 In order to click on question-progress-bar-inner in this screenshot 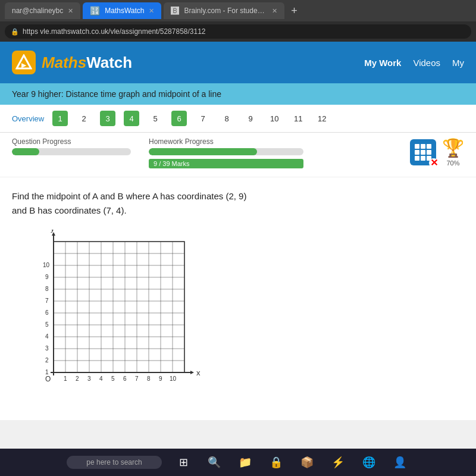, I will do `click(26, 152)`.